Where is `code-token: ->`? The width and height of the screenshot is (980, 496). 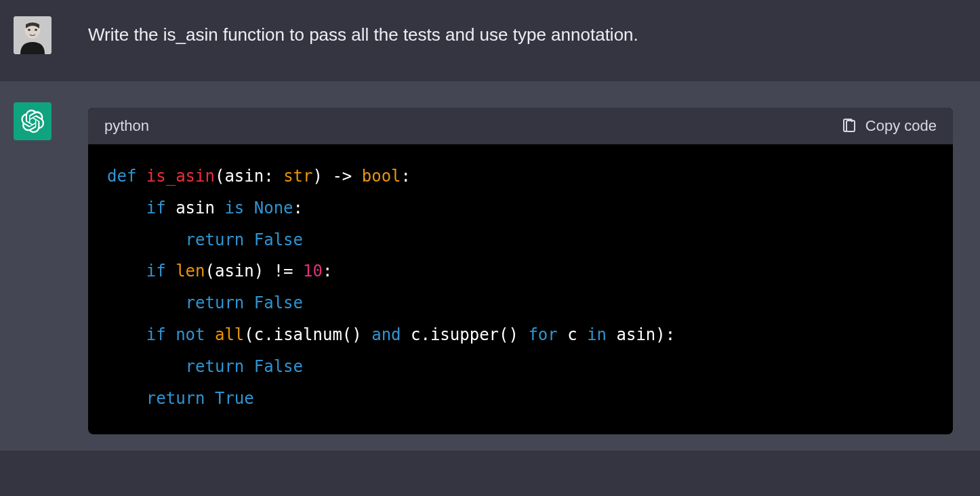
code-token: -> is located at coordinates (342, 176).